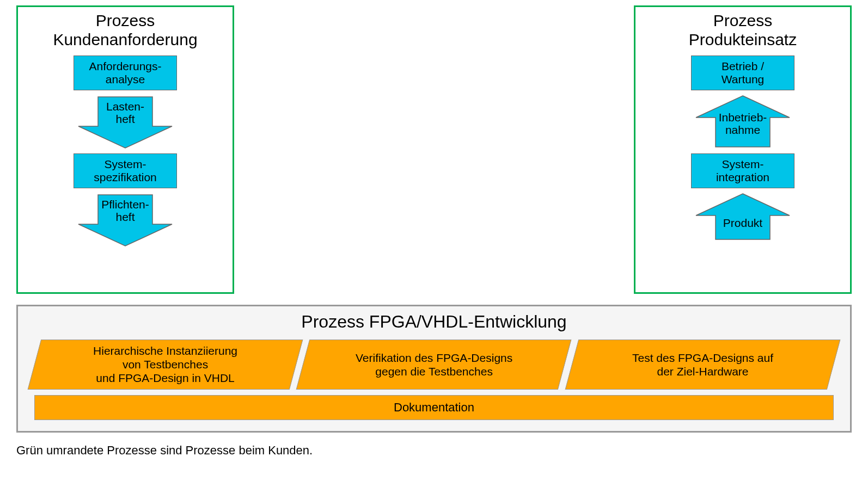  Describe the element at coordinates (166, 365) in the screenshot. I see `dev-step-instantiation: Hierarchische Instanziierungvon Testbenc…` at that location.